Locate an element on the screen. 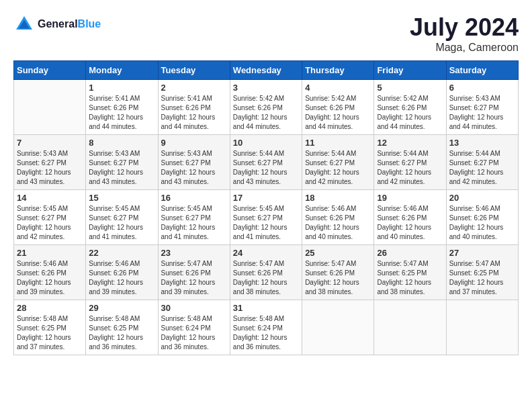 Image resolution: width=532 pixels, height=411 pixels. logo-icon is located at coordinates (24, 24).